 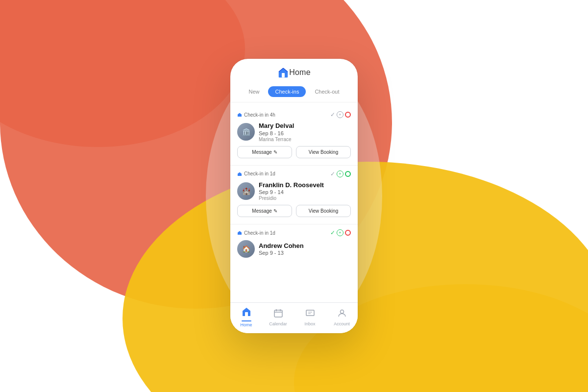 What do you see at coordinates (294, 195) in the screenshot?
I see `booking-card-2: Check-in in 1d ✓ + 🏰 Franklin D. Rooseve…` at bounding box center [294, 195].